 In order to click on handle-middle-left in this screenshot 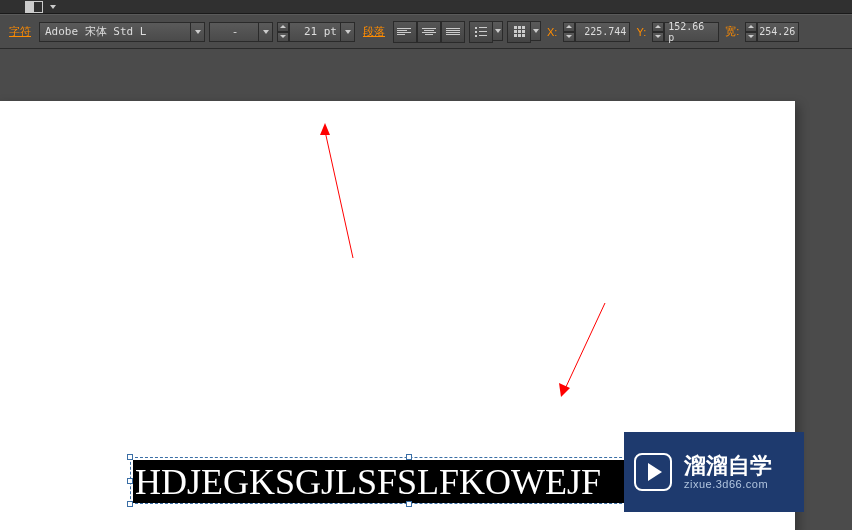, I will do `click(130, 481)`.